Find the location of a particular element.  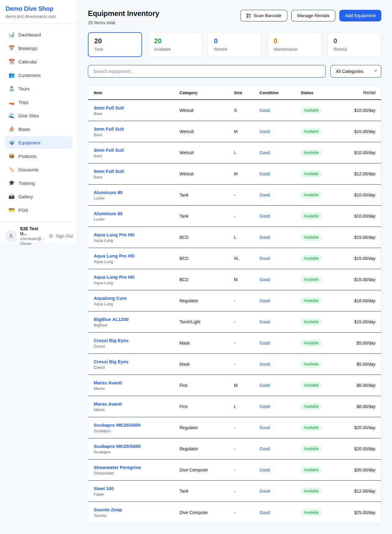

sign-out-button: Sign Out is located at coordinates (61, 236).